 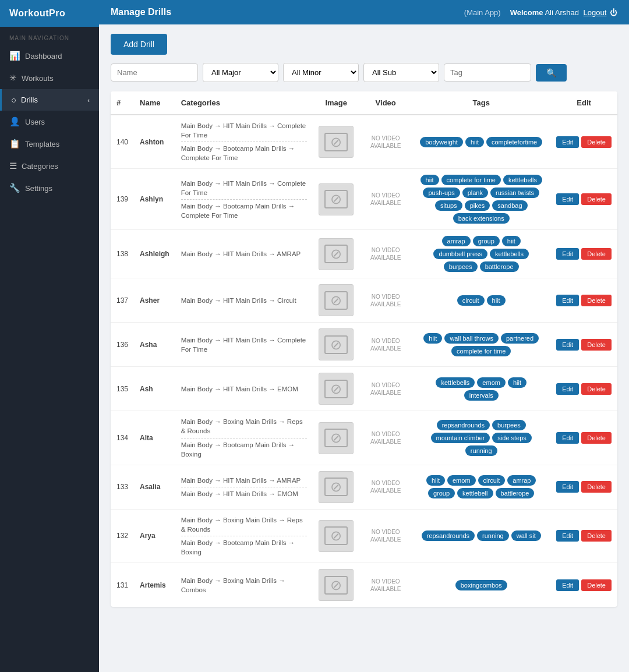 What do you see at coordinates (154, 72) in the screenshot?
I see `name-filter-input` at bounding box center [154, 72].